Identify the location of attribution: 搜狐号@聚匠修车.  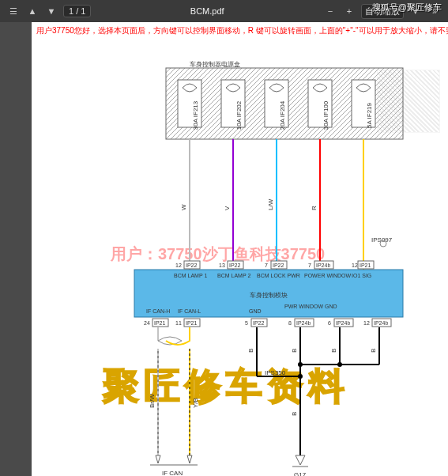
(407, 8).